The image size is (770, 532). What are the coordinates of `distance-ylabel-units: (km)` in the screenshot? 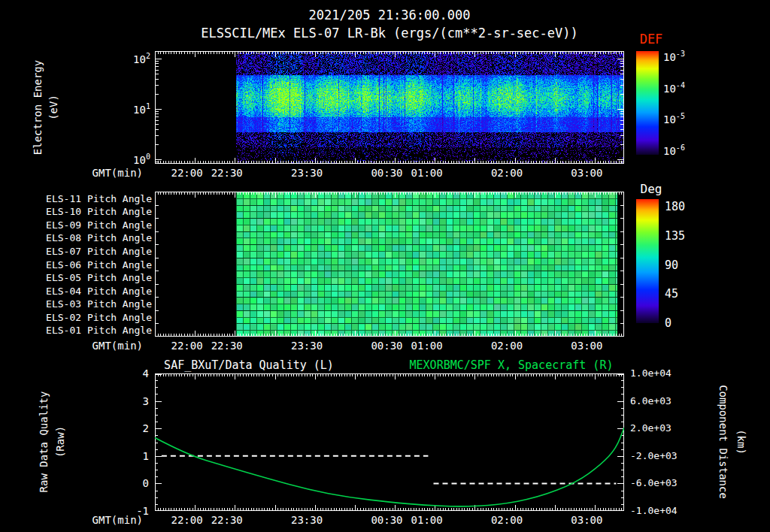 It's located at (741, 442).